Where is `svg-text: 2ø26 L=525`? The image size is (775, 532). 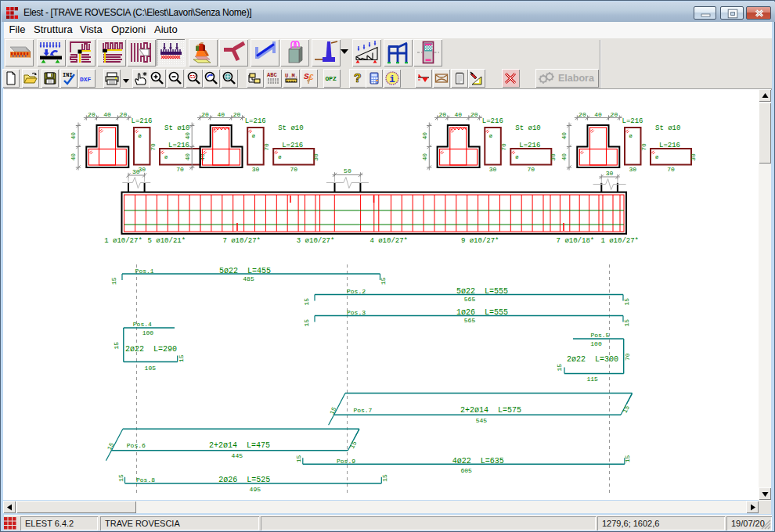 svg-text: 2ø26 L=525 is located at coordinates (244, 480).